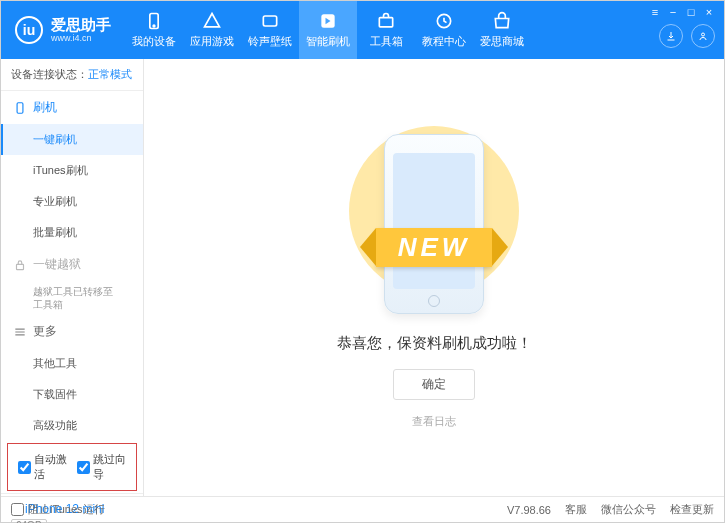 The image size is (725, 523). What do you see at coordinates (444, 30) in the screenshot?
I see `nav-tutorials: 教程中心` at bounding box center [444, 30].